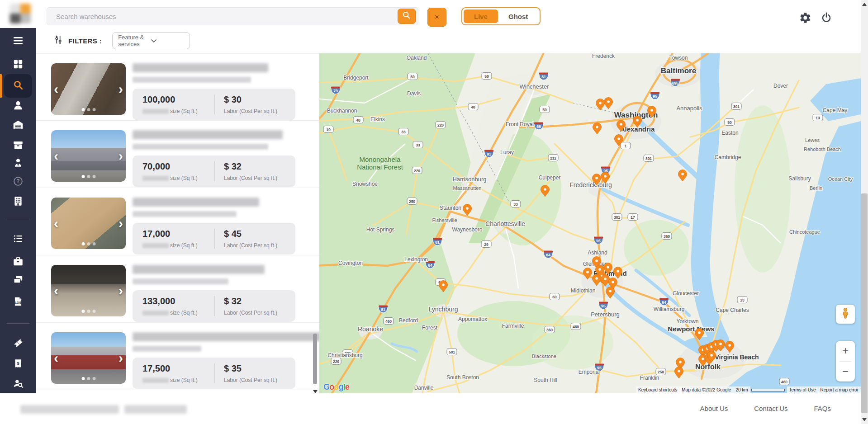  Describe the element at coordinates (840, 390) in the screenshot. I see `report-error-link: Report a map error` at that location.